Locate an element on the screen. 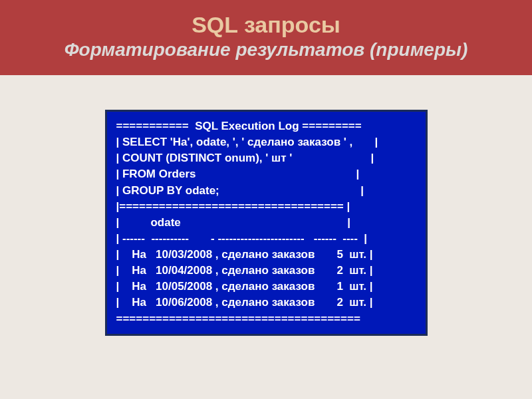 The height and width of the screenshot is (399, 532). code-line: =========== SQL Execution Log ========= is located at coordinates (267, 126).